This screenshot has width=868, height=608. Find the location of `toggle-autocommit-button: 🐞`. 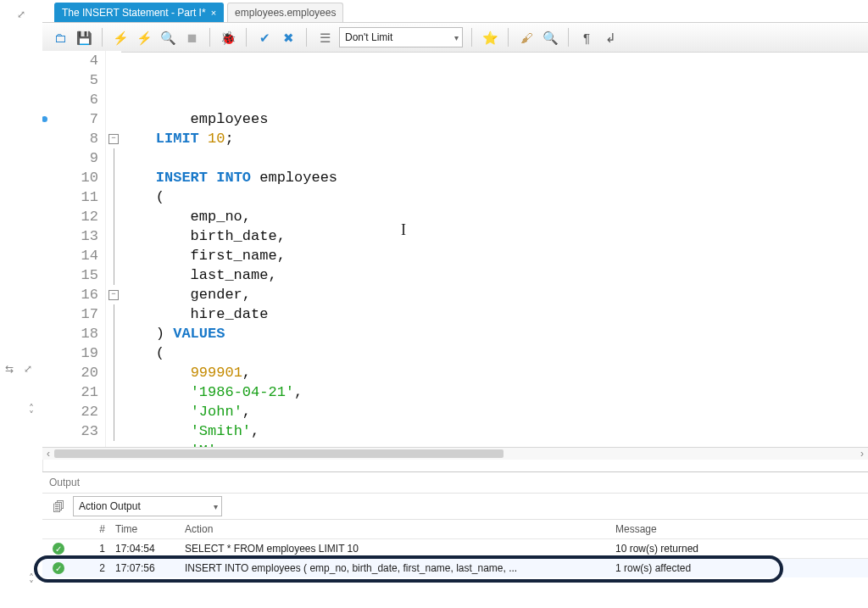

toggle-autocommit-button: 🐞 is located at coordinates (228, 37).